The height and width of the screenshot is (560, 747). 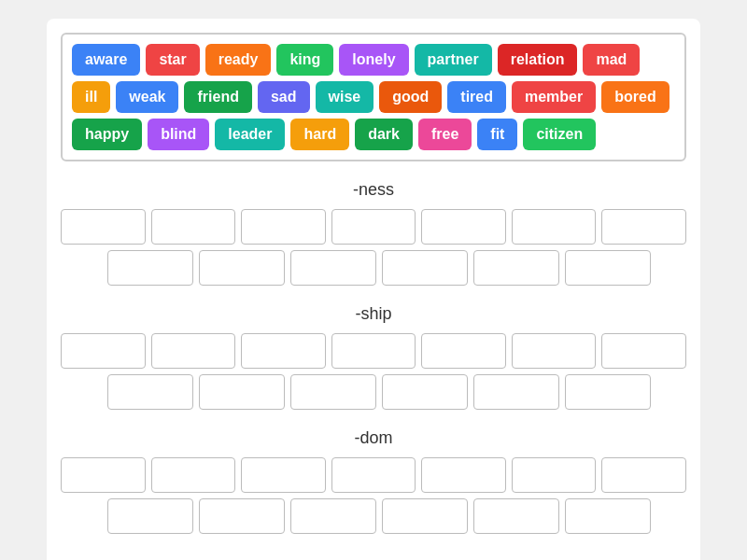 I want to click on word-tile: bored, so click(x=635, y=97).